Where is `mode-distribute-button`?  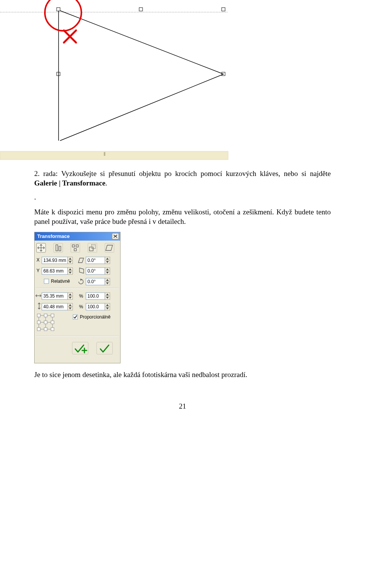 mode-distribute-button is located at coordinates (75, 248).